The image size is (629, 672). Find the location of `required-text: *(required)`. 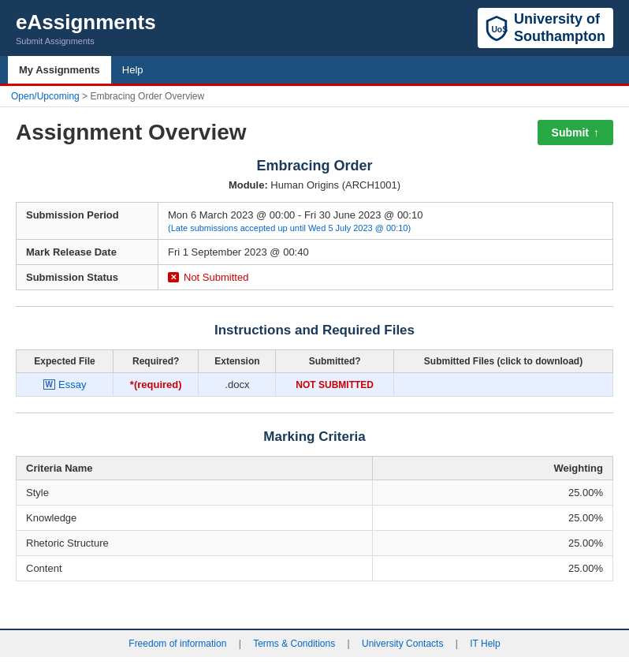

required-text: *(required) is located at coordinates (156, 385).